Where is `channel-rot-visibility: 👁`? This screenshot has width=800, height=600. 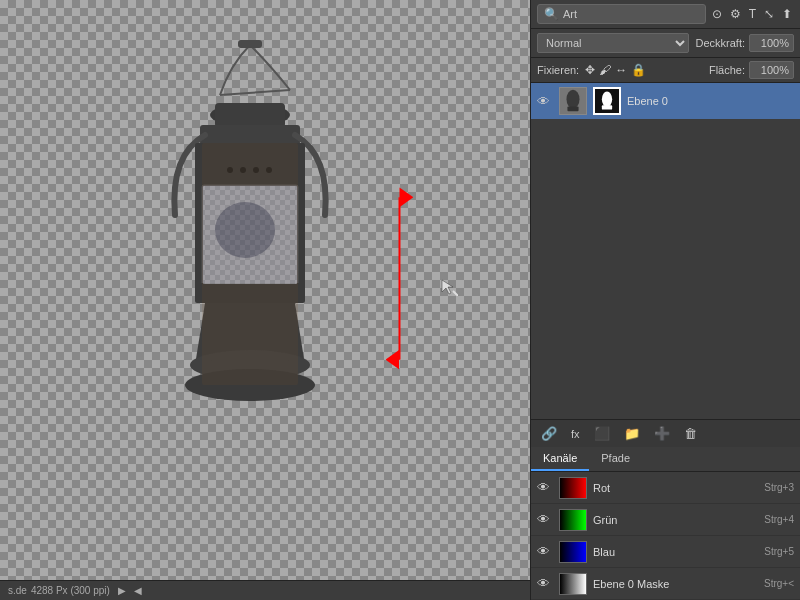
channel-rot-visibility: 👁 is located at coordinates (545, 488).